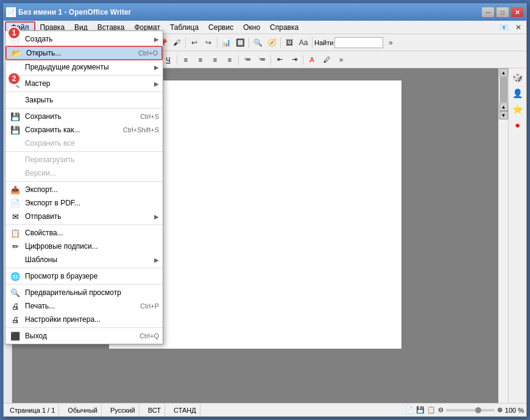 Image resolution: width=530 pixels, height=420 pixels. I want to click on align-right-btn: ≡, so click(215, 60).